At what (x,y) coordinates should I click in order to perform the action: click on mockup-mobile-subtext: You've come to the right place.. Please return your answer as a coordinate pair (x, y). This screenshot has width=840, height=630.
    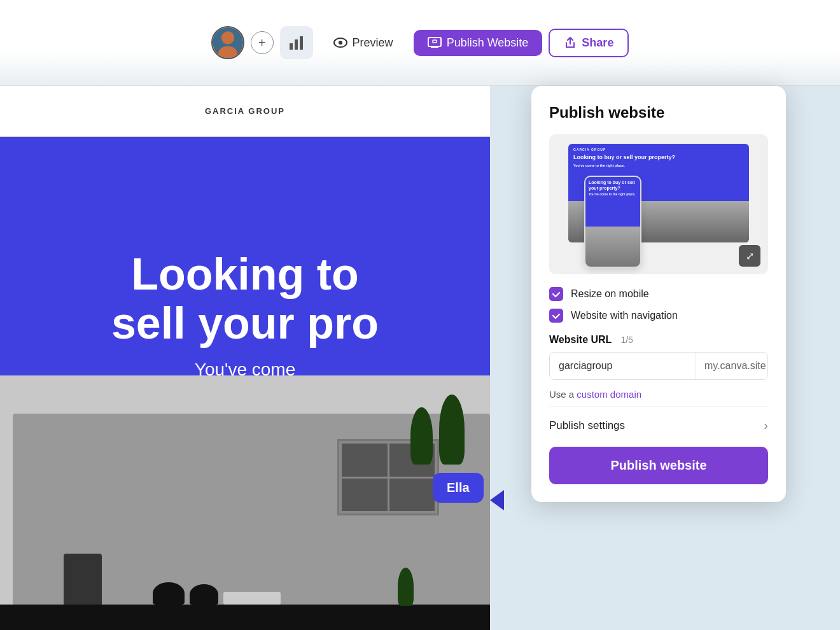
    Looking at the image, I should click on (613, 195).